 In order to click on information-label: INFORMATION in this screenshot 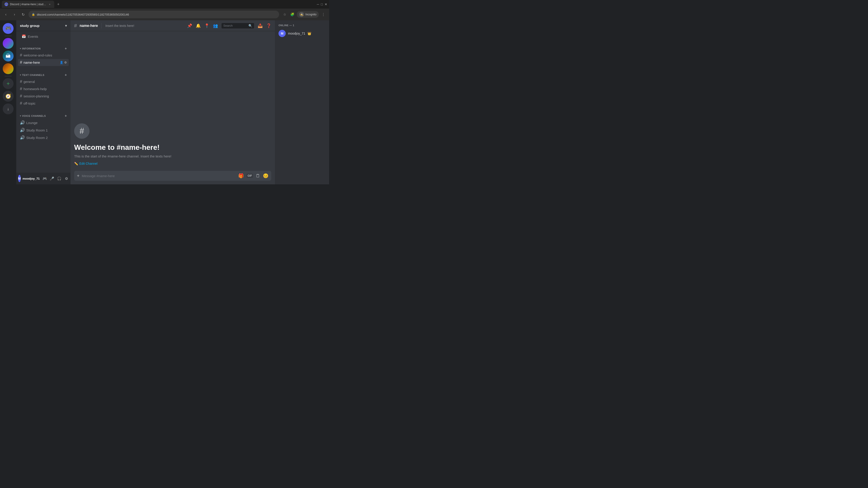, I will do `click(32, 48)`.